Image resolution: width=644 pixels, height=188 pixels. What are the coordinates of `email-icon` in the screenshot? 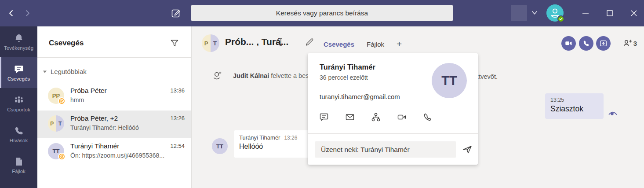 It's located at (350, 117).